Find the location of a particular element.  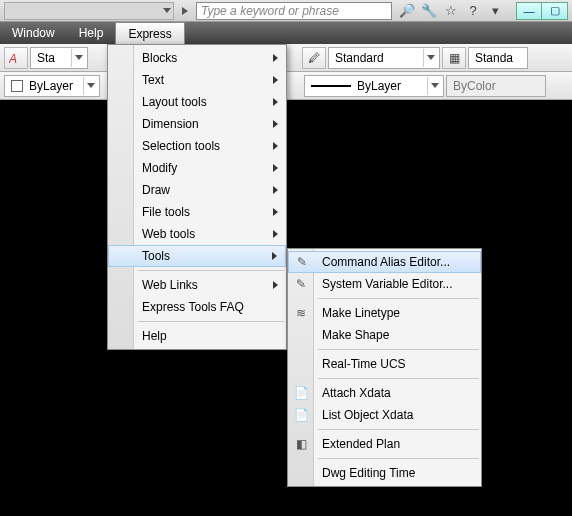

dimstyle-value: Standard is located at coordinates (360, 58).